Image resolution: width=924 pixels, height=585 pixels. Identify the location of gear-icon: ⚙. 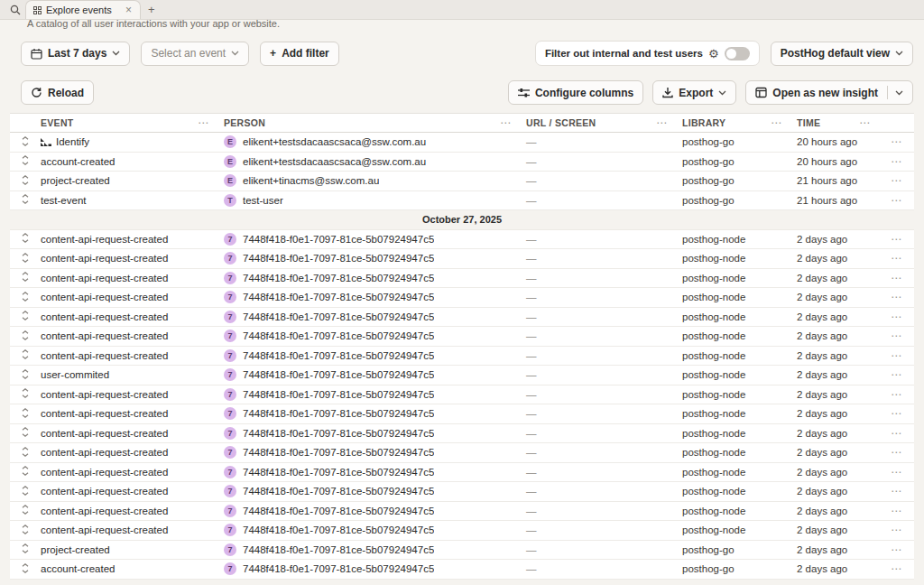
(714, 54).